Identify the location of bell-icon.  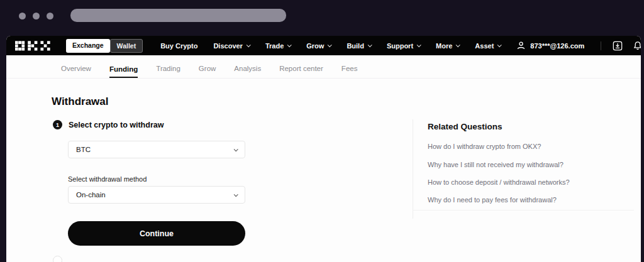
(636, 46).